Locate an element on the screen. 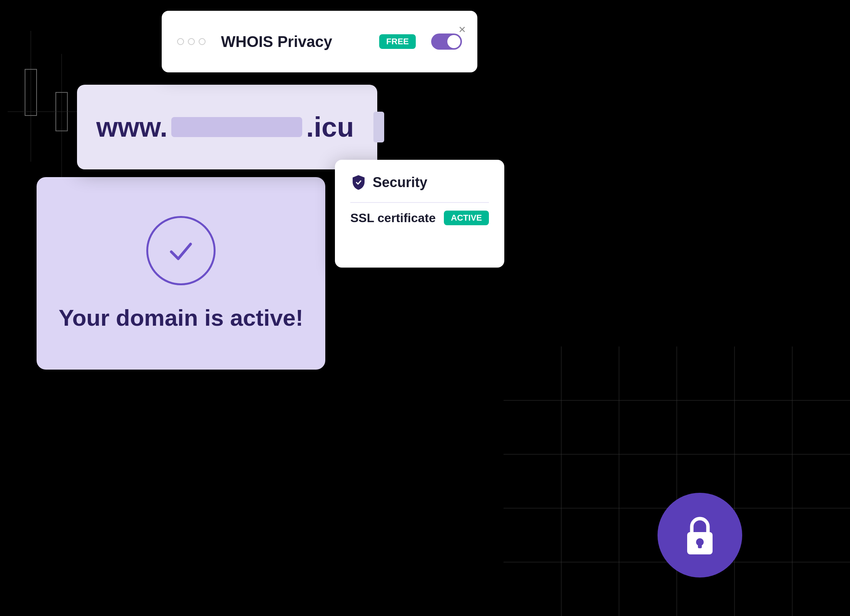 This screenshot has height=616, width=850. ssl-row: SSL certificate ACTIVE is located at coordinates (420, 218).